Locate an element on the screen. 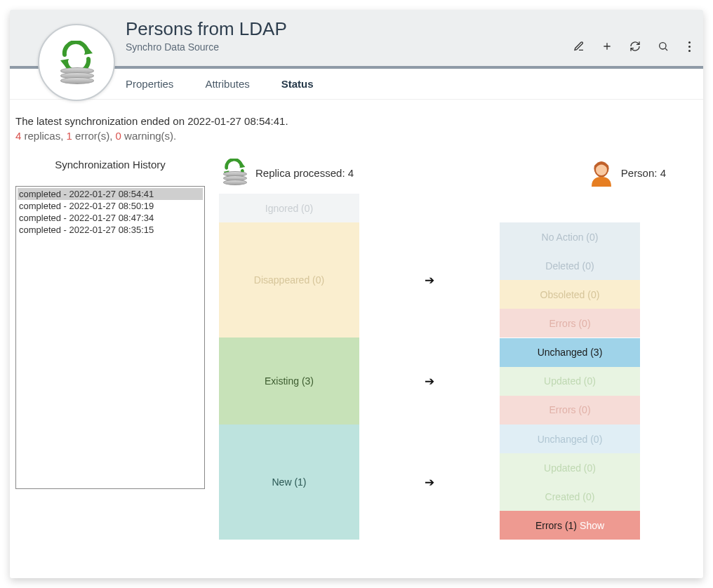 This screenshot has width=713, height=588. cell-obsoleted: Obsoleted (0) is located at coordinates (570, 295).